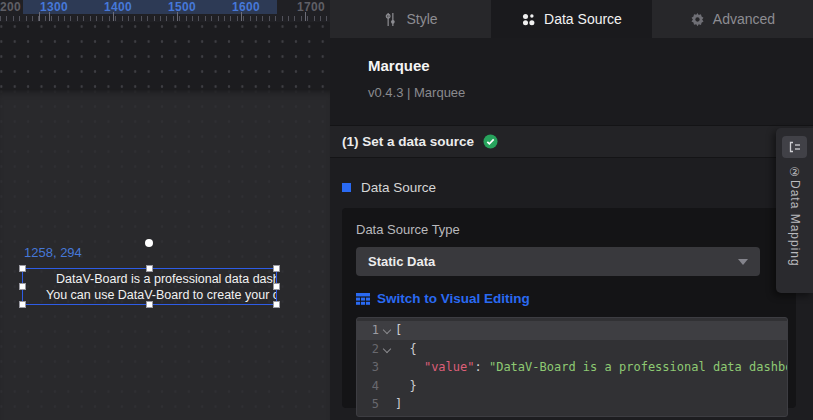 The height and width of the screenshot is (420, 813). What do you see at coordinates (402, 262) in the screenshot?
I see `select-value: Static Data` at bounding box center [402, 262].